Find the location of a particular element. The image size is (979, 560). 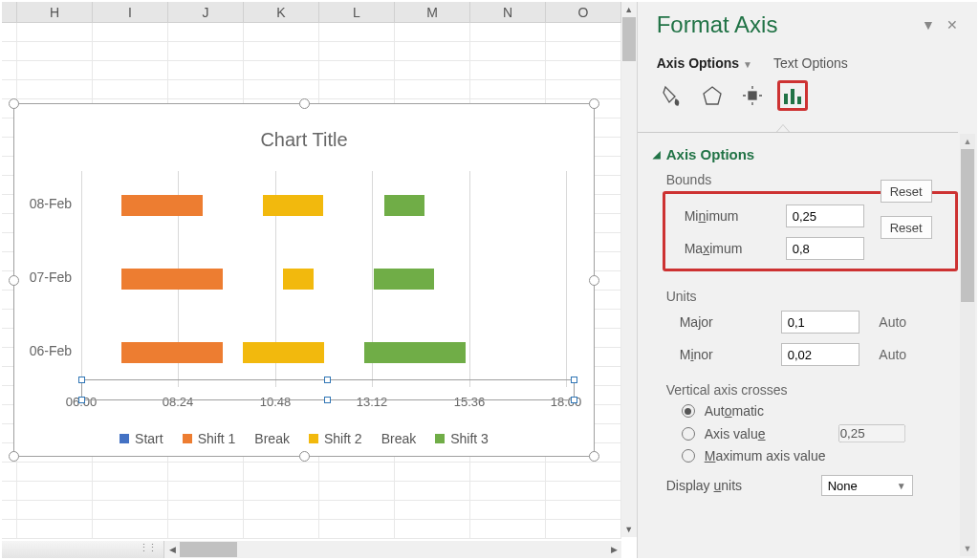

legend-item: Start is located at coordinates (141, 439).